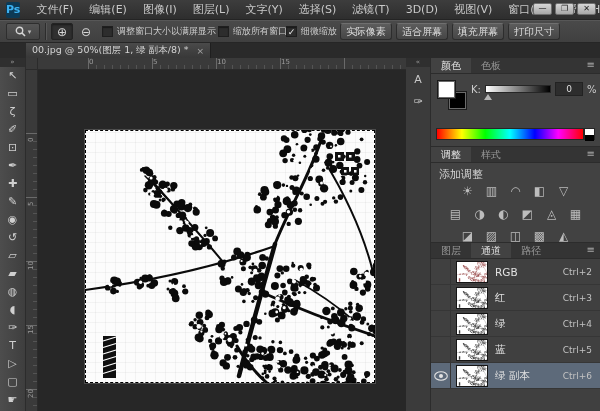  I want to click on checkbox-scrubby-zoom: ✓ 细微缩放, so click(312, 32).